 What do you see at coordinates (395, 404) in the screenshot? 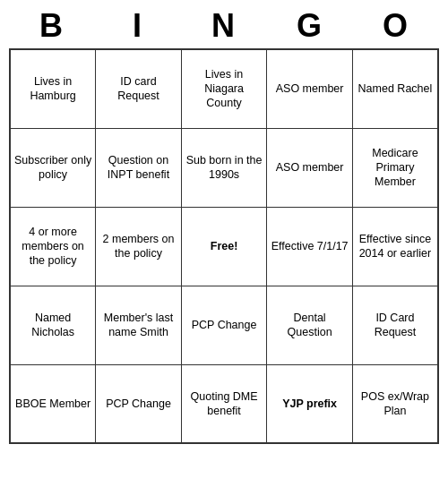
I see `cell-r4-c4: POS ex/Wrap Plan` at bounding box center [395, 404].